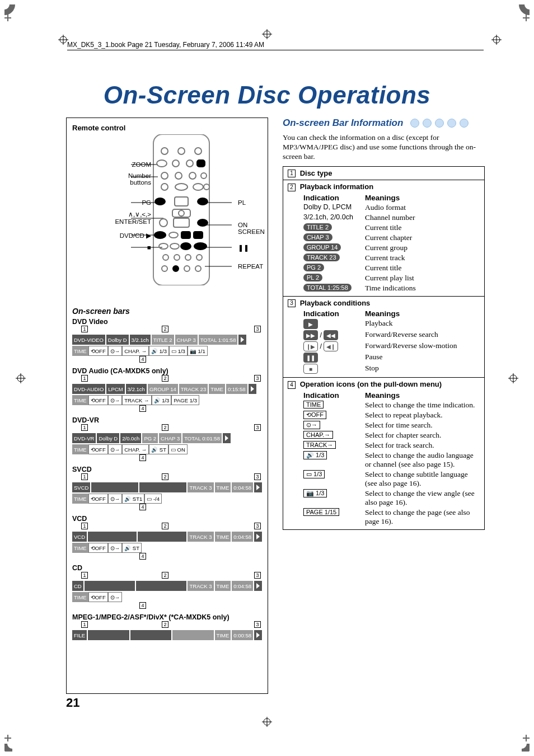 Image resolution: width=534 pixels, height=756 pixels. I want to click on bar-title: MPEG-1/MPEG-2/ASF*/DivX* (*CA-MXDK5 only…, so click(167, 617).